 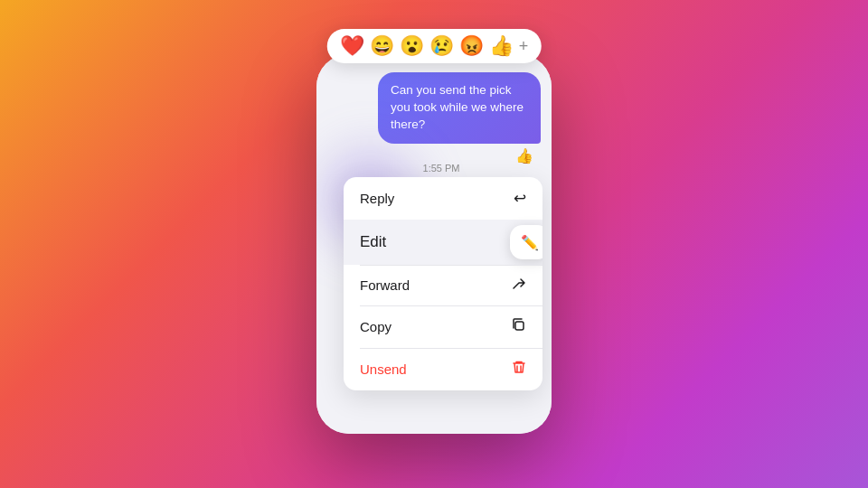 What do you see at coordinates (373, 242) in the screenshot?
I see `edit-label: Edit` at bounding box center [373, 242].